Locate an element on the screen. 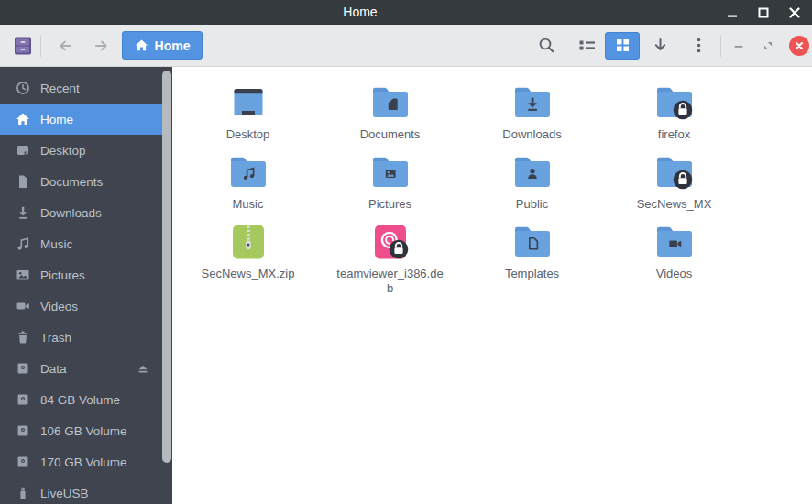 The height and width of the screenshot is (504, 812). sidebar-item-106-gb-volume: 106 GB Volume is located at coordinates (81, 431).